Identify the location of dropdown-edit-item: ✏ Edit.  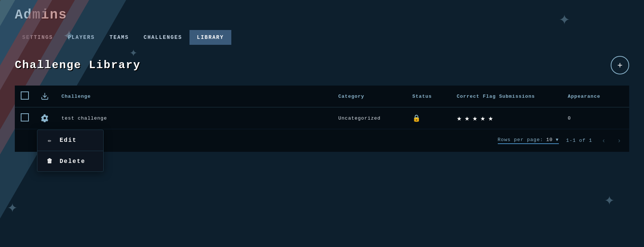
(70, 141).